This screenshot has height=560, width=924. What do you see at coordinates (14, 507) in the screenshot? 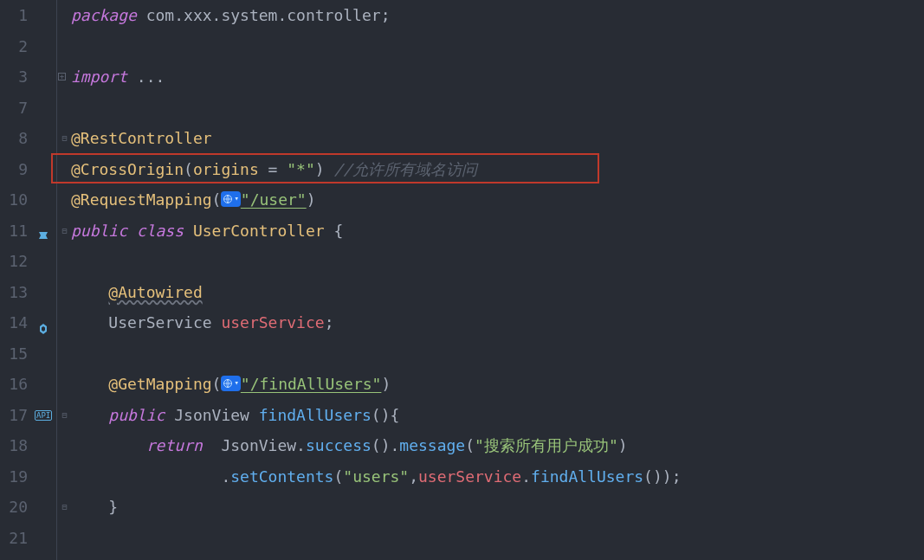
I see `line-number: 20` at bounding box center [14, 507].